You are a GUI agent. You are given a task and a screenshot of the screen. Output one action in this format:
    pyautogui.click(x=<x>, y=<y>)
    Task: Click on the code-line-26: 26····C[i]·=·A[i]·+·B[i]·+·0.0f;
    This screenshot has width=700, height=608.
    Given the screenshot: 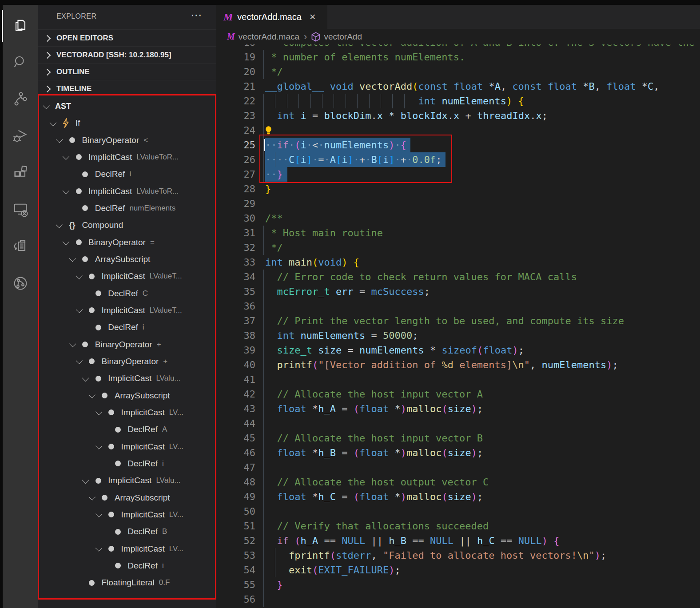 What is the action you would take?
    pyautogui.click(x=458, y=160)
    